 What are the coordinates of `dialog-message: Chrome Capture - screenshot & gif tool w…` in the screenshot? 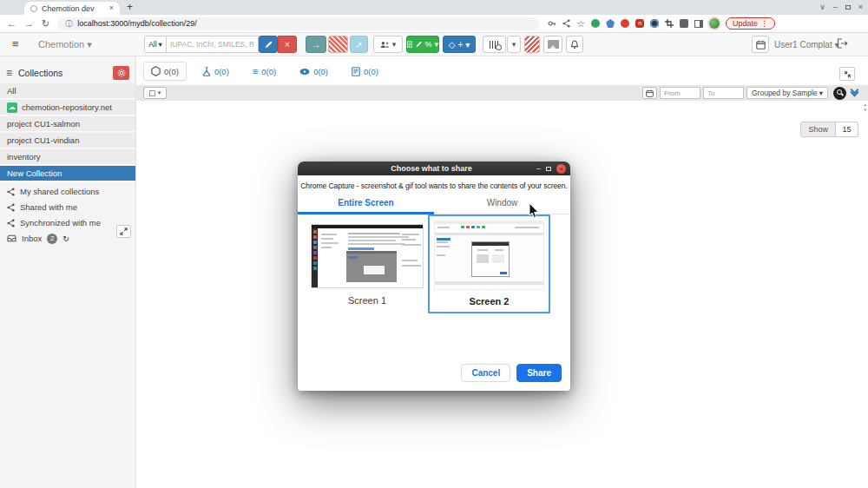 It's located at (434, 186).